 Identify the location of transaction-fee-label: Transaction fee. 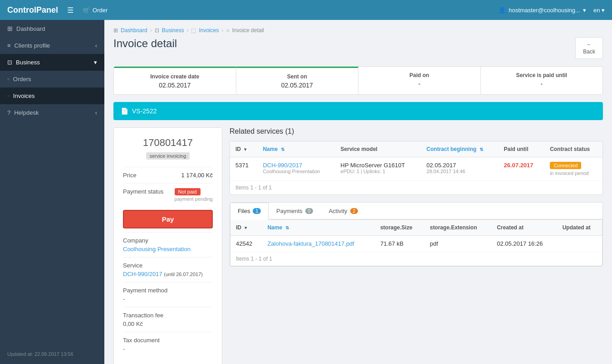
(168, 315).